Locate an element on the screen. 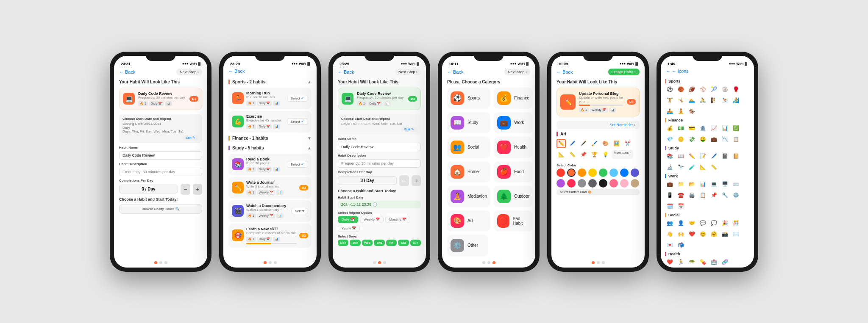  stepper-minus-1: − is located at coordinates (186, 189).